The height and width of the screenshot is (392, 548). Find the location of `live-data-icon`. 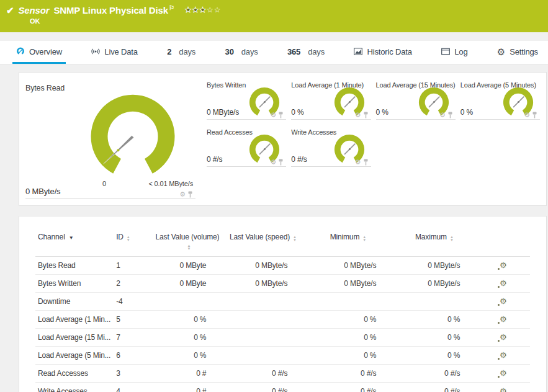

live-data-icon is located at coordinates (96, 51).